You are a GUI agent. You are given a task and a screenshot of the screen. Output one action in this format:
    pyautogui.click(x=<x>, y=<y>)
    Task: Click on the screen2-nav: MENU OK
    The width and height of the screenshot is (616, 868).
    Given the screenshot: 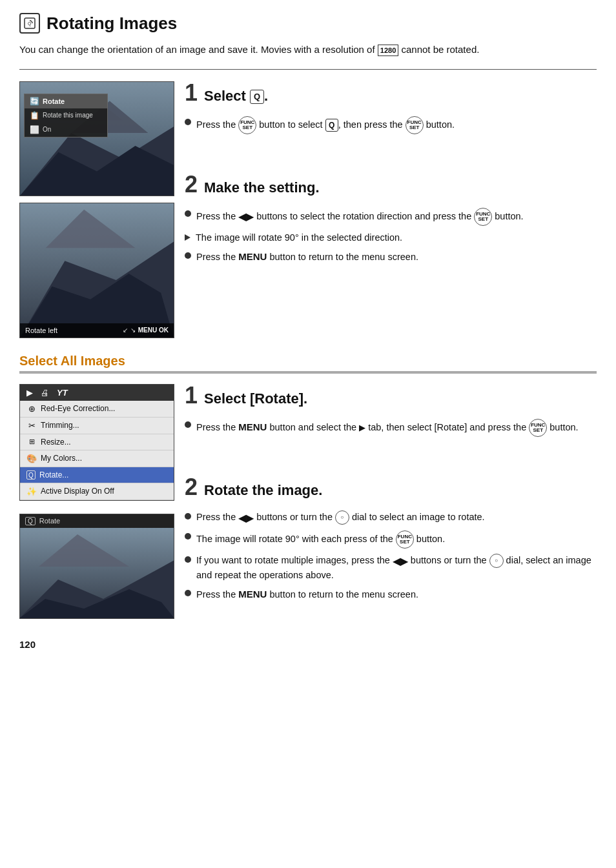 What is the action you would take?
    pyautogui.click(x=154, y=330)
    